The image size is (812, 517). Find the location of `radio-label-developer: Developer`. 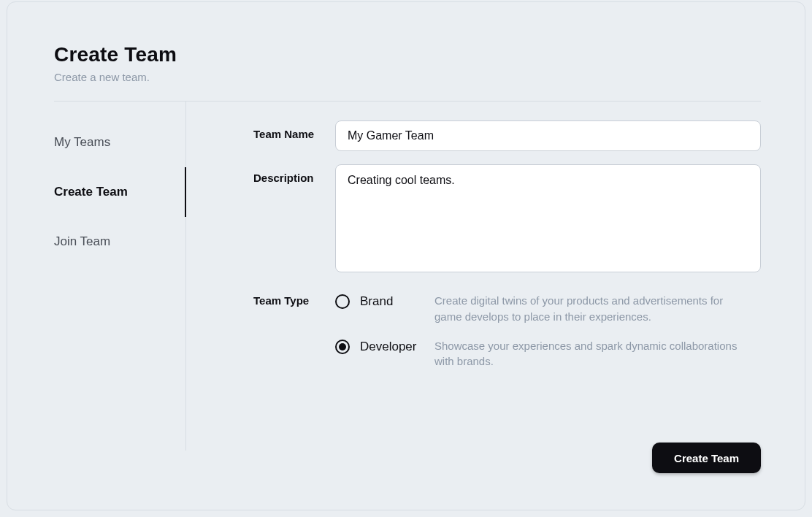

radio-label-developer: Developer is located at coordinates (388, 347).